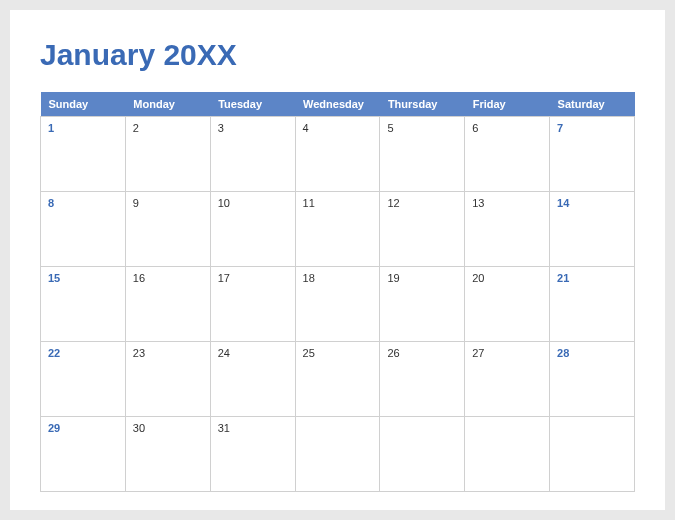 The image size is (675, 520). I want to click on calendar-day-cell: 6, so click(508, 154).